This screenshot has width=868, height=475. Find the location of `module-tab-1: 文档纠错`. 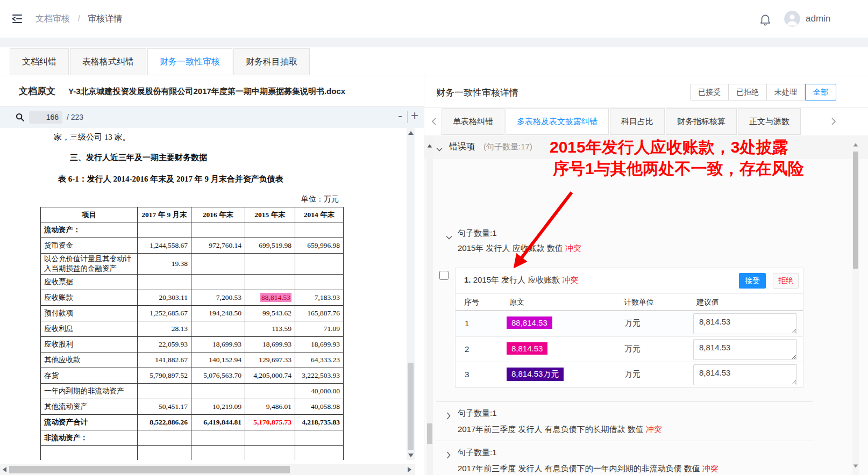

module-tab-1: 文档纠错 is located at coordinates (39, 62).